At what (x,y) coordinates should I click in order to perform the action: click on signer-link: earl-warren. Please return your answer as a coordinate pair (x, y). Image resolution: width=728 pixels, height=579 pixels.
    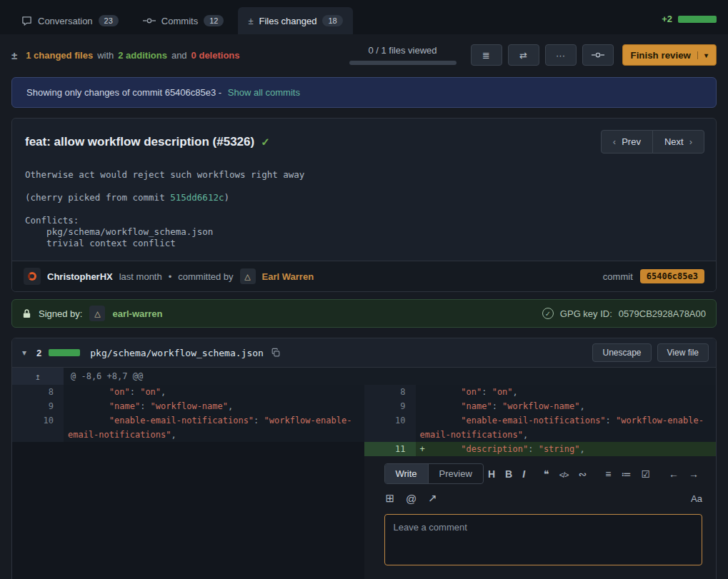
    Looking at the image, I should click on (137, 314).